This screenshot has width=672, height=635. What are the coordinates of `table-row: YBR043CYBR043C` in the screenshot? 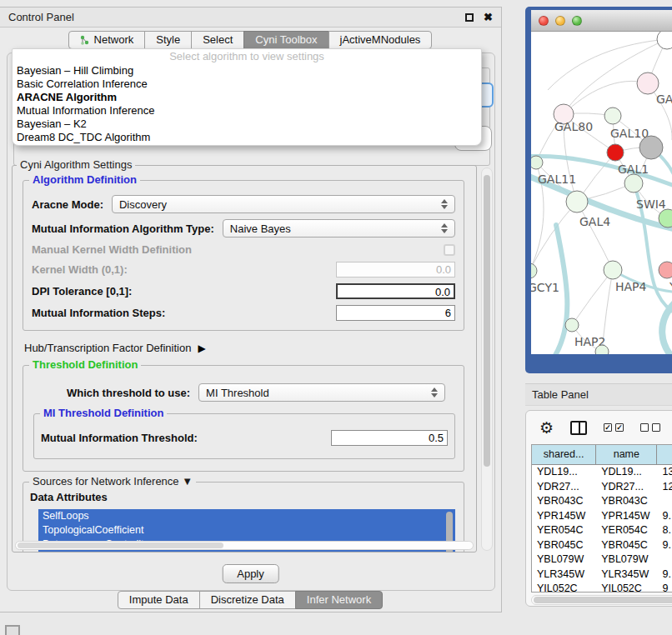 It's located at (602, 502).